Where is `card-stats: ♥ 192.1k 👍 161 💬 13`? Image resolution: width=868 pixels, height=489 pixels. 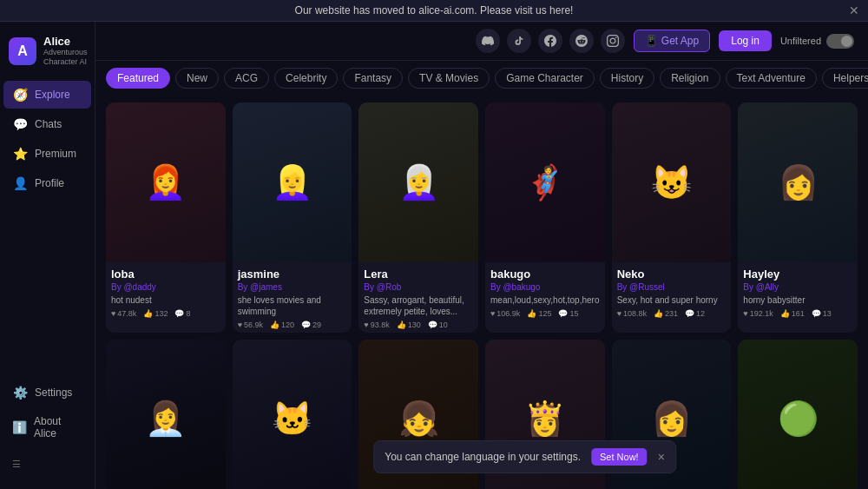
card-stats: ♥ 192.1k 👍 161 💬 13 is located at coordinates (798, 314).